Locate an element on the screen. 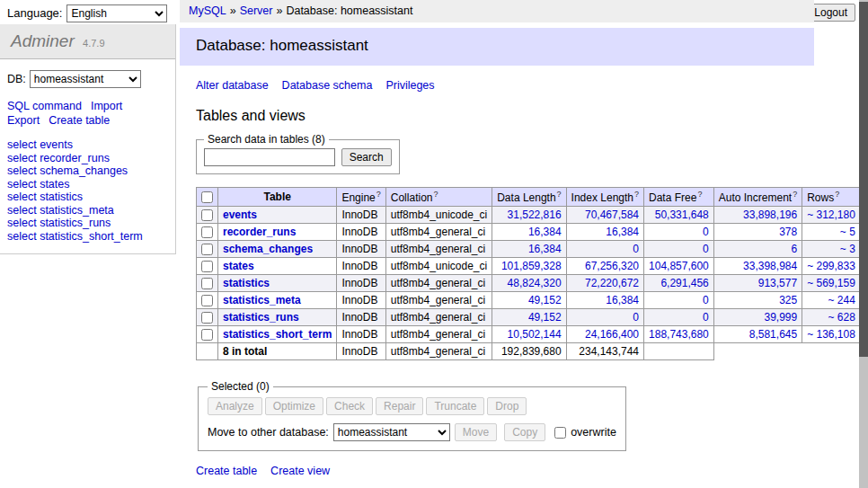 The height and width of the screenshot is (488, 868). app-name: Adminer is located at coordinates (43, 41).